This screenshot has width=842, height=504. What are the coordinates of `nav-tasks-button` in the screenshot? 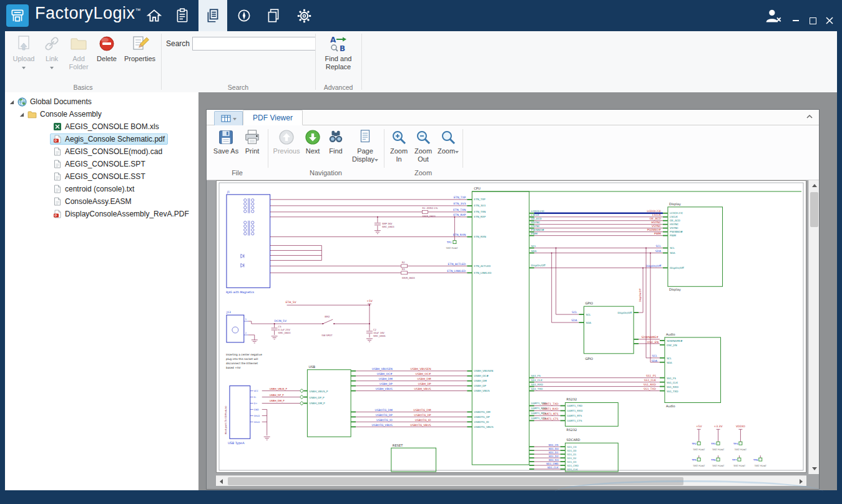 It's located at (182, 16).